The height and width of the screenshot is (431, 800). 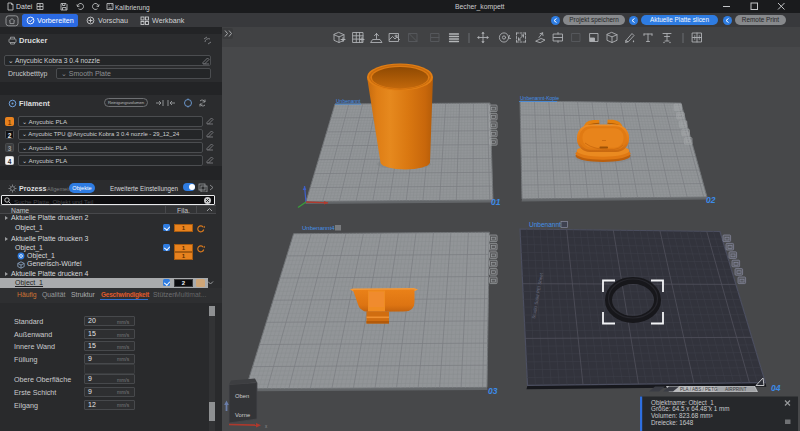 I want to click on svg-text: Oben, so click(x=242, y=396).